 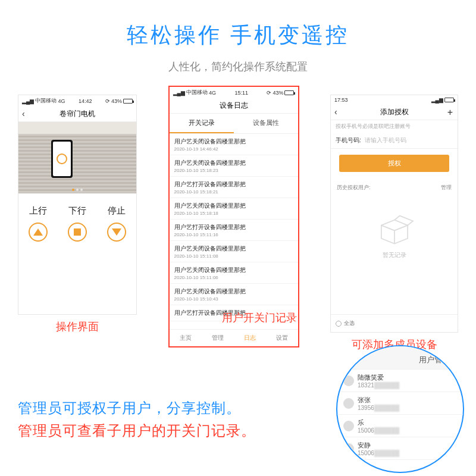 What do you see at coordinates (234, 230) in the screenshot?
I see `log-item: 用户艺打开设备四楼里那把2020-10-10 15:11:16` at bounding box center [234, 230].